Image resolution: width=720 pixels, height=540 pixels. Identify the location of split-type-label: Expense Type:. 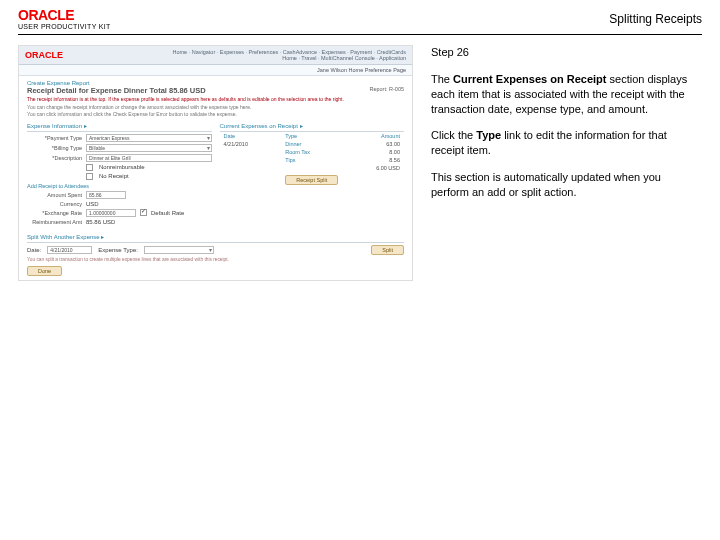
(118, 250).